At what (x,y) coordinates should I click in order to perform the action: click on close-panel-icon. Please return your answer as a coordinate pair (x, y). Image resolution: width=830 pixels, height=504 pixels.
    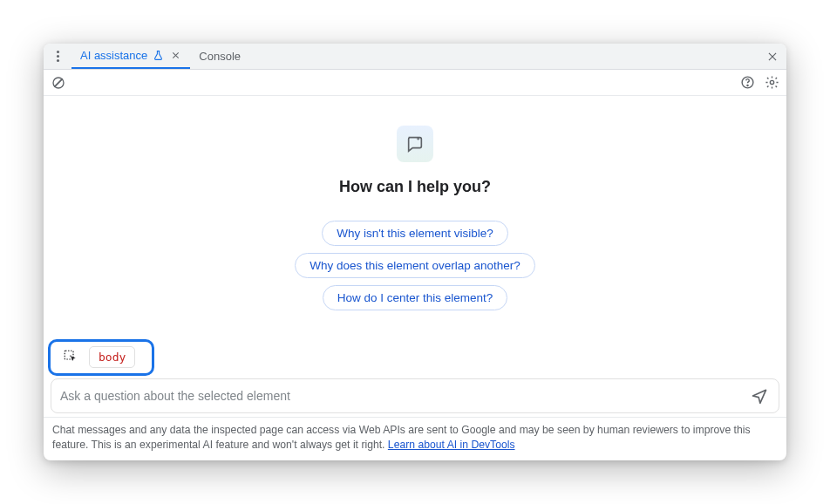
    Looking at the image, I should click on (772, 57).